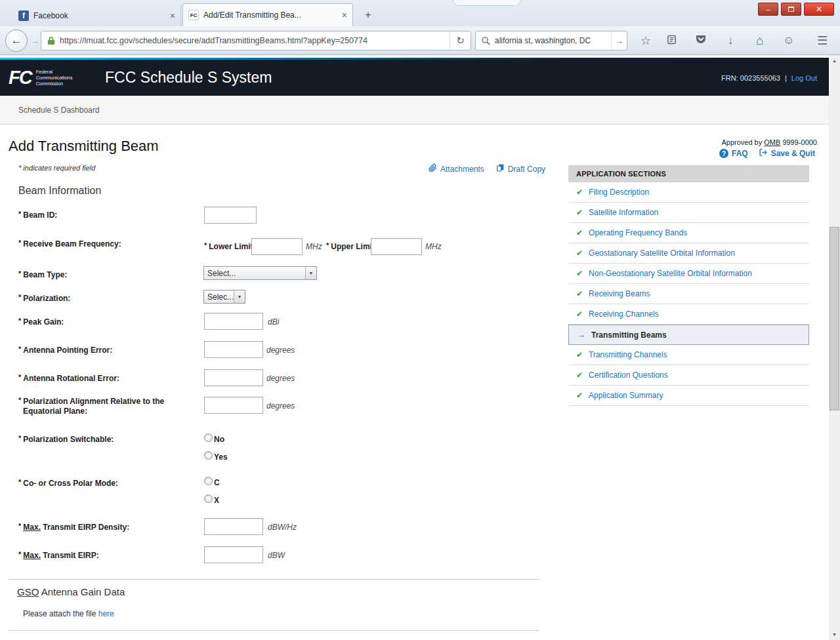 This screenshot has width=840, height=640. Describe the element at coordinates (805, 78) in the screenshot. I see `logout-link: Log Out` at that location.